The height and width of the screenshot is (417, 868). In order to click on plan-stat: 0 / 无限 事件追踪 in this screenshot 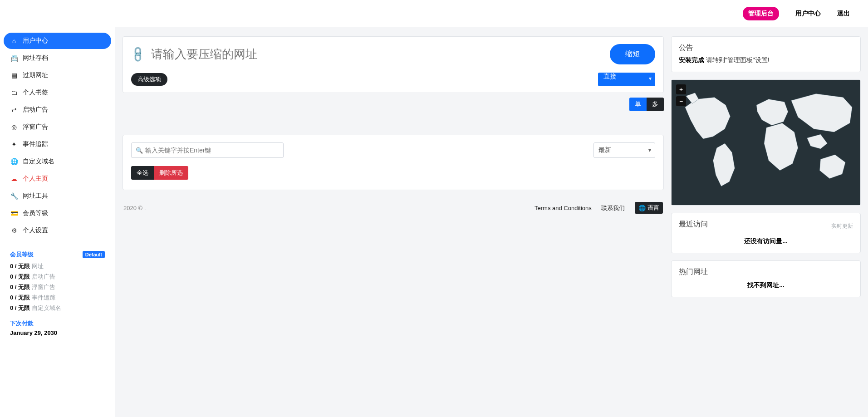, I will do `click(57, 298)`.